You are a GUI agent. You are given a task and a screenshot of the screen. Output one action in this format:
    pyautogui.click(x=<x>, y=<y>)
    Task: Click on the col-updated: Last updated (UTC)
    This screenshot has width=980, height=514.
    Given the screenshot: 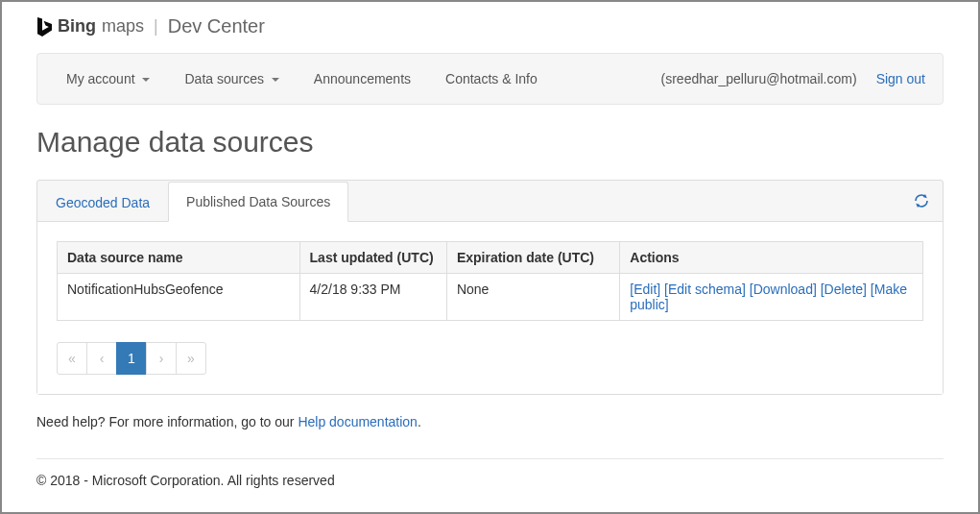 What is the action you would take?
    pyautogui.click(x=372, y=257)
    